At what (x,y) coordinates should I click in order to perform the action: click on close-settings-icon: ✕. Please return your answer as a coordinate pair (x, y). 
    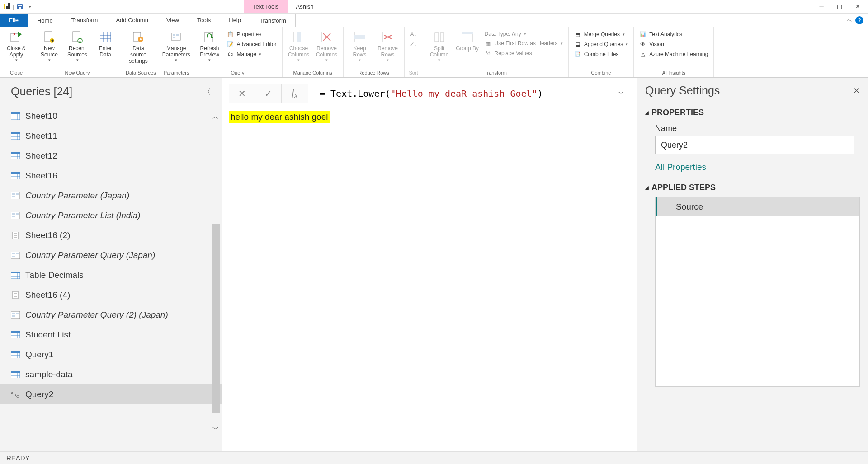
    Looking at the image, I should click on (856, 91).